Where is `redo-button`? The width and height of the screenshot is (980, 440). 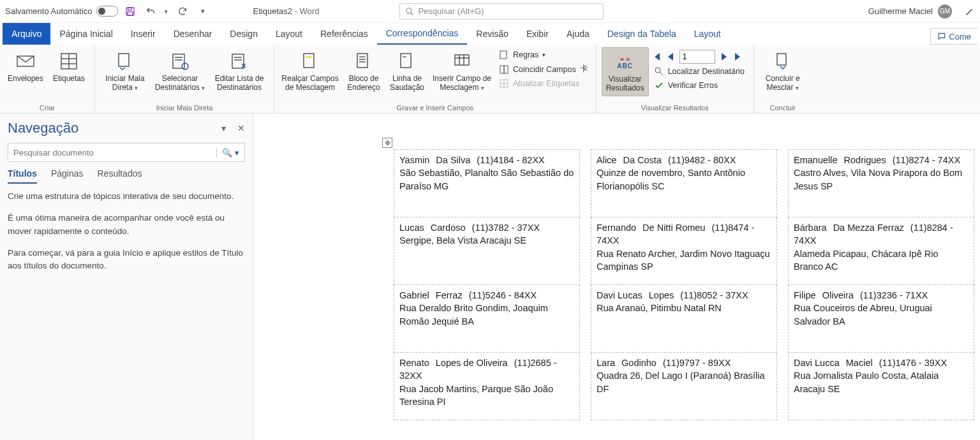
redo-button is located at coordinates (182, 11).